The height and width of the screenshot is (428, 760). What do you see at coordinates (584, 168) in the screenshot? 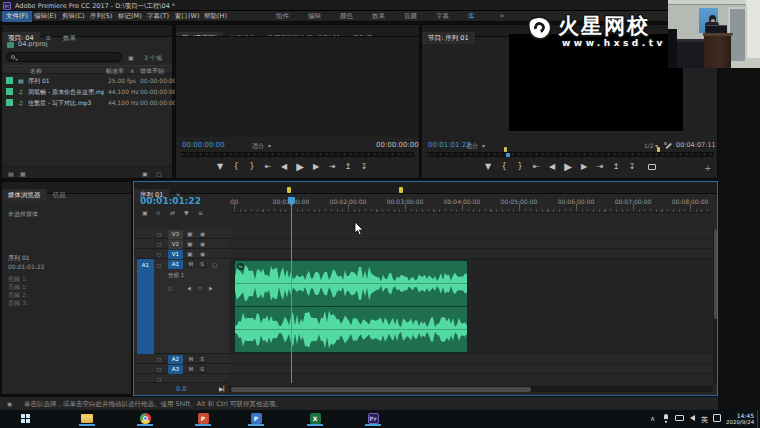
I see `step-forward-button: ▶` at bounding box center [584, 168].